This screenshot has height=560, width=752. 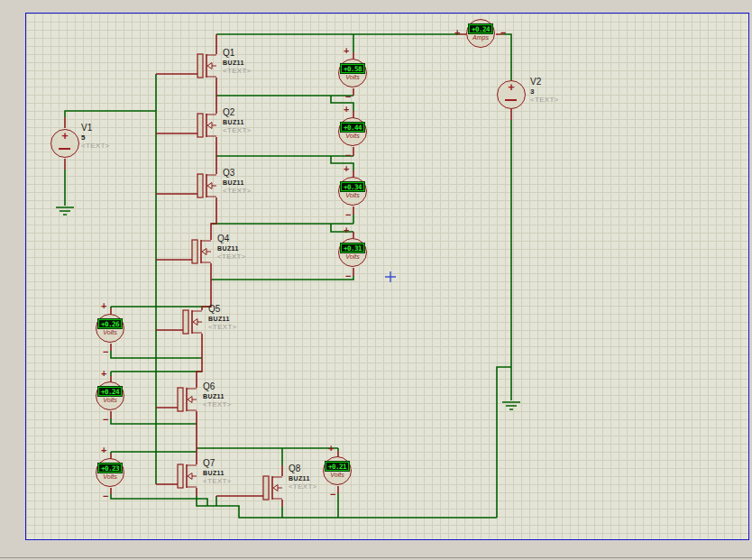 I want to click on transistor-Q4, so click(x=202, y=252).